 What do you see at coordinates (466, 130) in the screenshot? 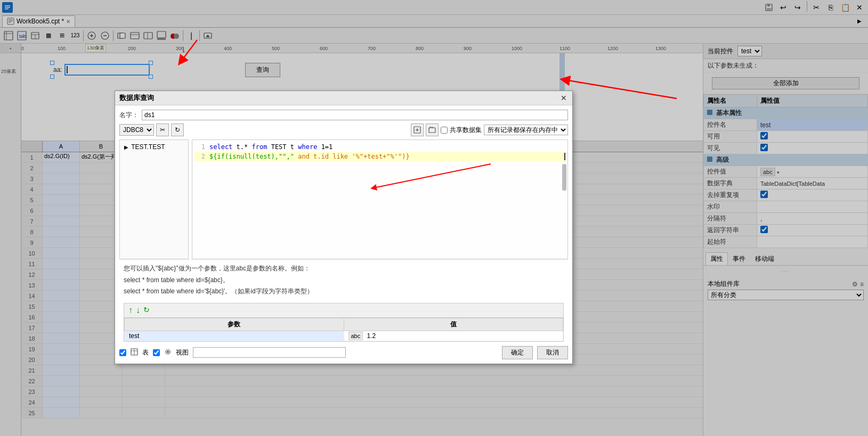
I see `shared-label: 共享数据集` at bounding box center [466, 130].